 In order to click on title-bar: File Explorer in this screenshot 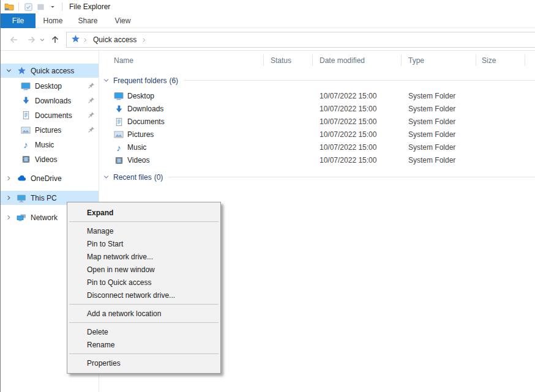, I will do `click(268, 7)`.